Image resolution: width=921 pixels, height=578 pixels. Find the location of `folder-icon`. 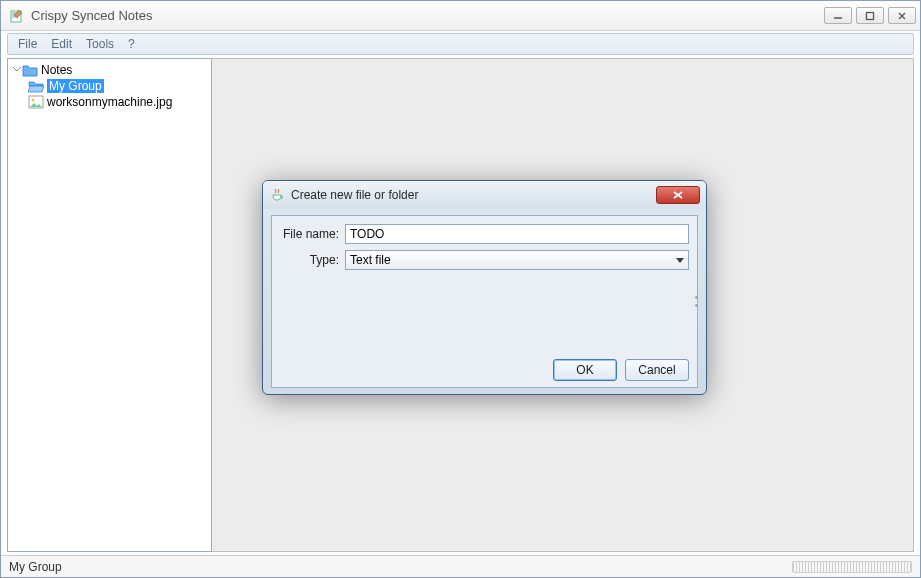

folder-icon is located at coordinates (30, 70).